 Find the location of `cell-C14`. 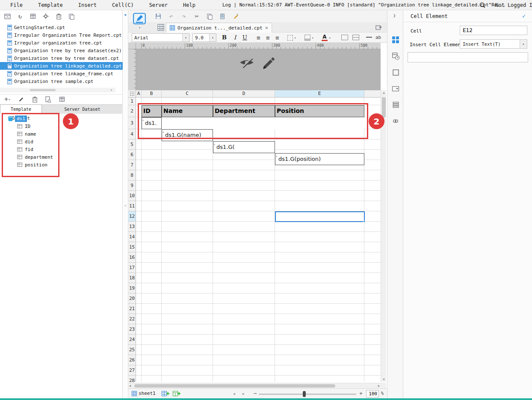

cell-C14 is located at coordinates (187, 237).